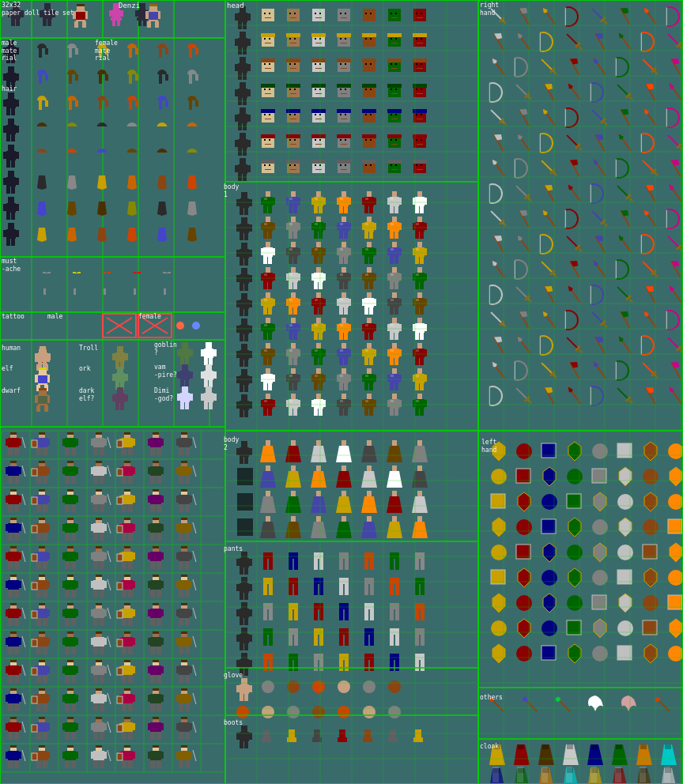 Image resolution: width=683 pixels, height=784 pixels. What do you see at coordinates (9, 89) in the screenshot?
I see `hair-label: hair` at bounding box center [9, 89].